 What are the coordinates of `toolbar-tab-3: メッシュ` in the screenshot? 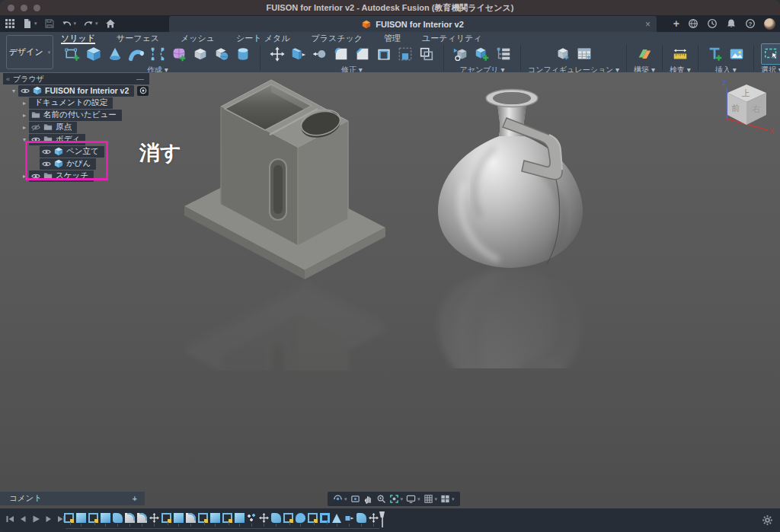 It's located at (198, 38).